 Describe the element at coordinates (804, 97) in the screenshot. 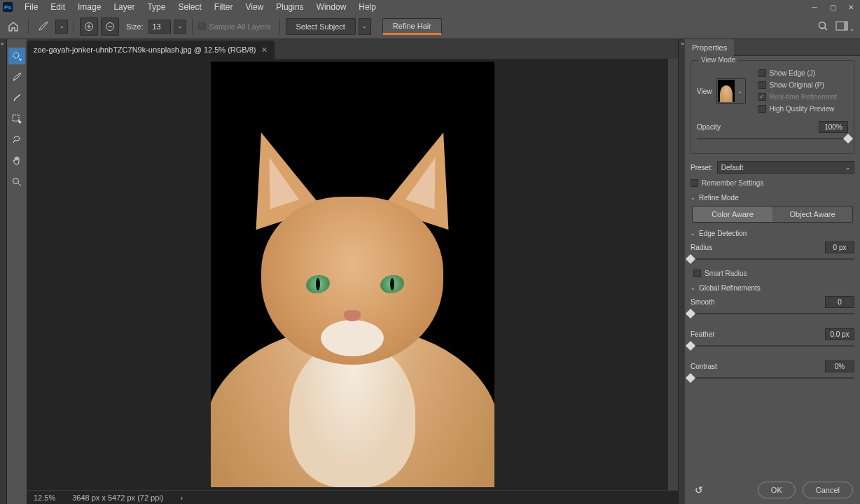

I see `realtime-refinement-label: Real-time Refinement` at that location.